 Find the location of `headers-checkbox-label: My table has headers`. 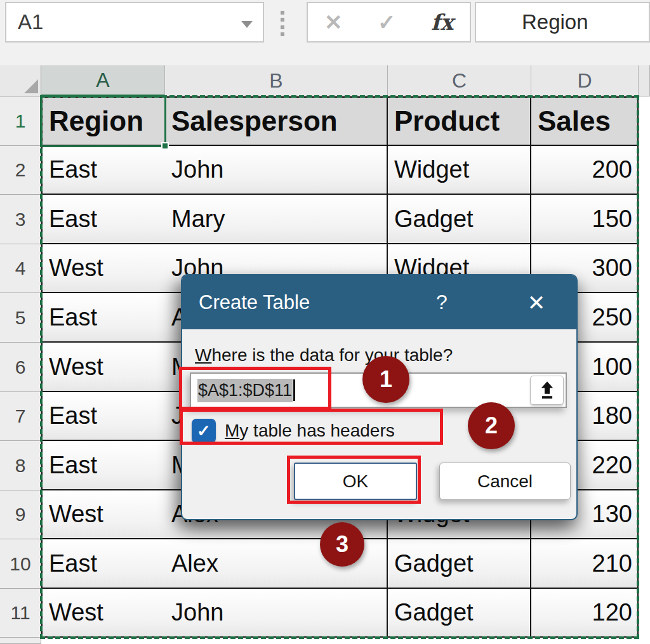

headers-checkbox-label: My table has headers is located at coordinates (310, 431).